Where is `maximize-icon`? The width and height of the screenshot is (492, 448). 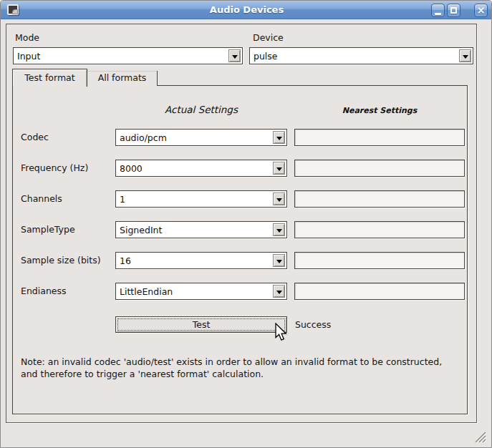 maximize-icon is located at coordinates (454, 10).